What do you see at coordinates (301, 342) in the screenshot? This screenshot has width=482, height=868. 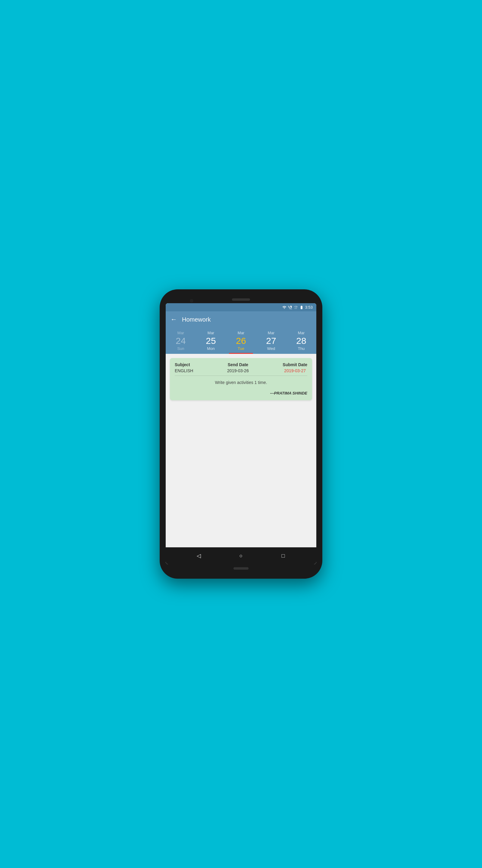 I see `calendar-day-28: Mar 28 Thu` at bounding box center [301, 342].